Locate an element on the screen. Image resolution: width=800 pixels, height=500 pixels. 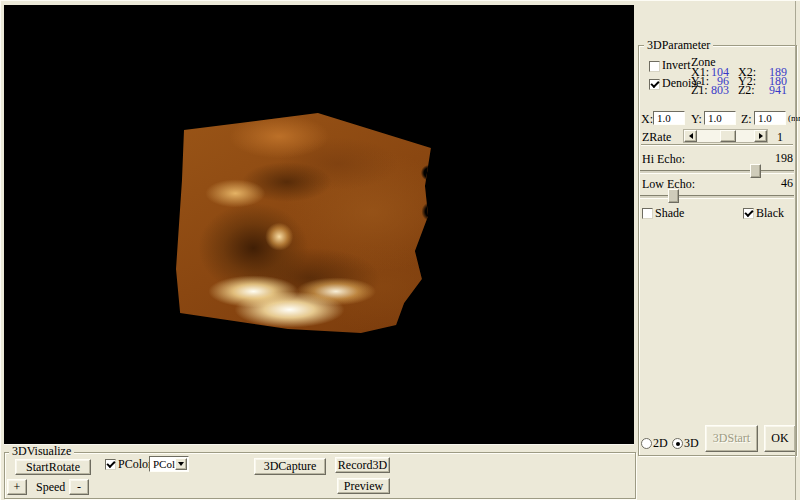
3dparameter-group-title: 3DParameter is located at coordinates (678, 46).